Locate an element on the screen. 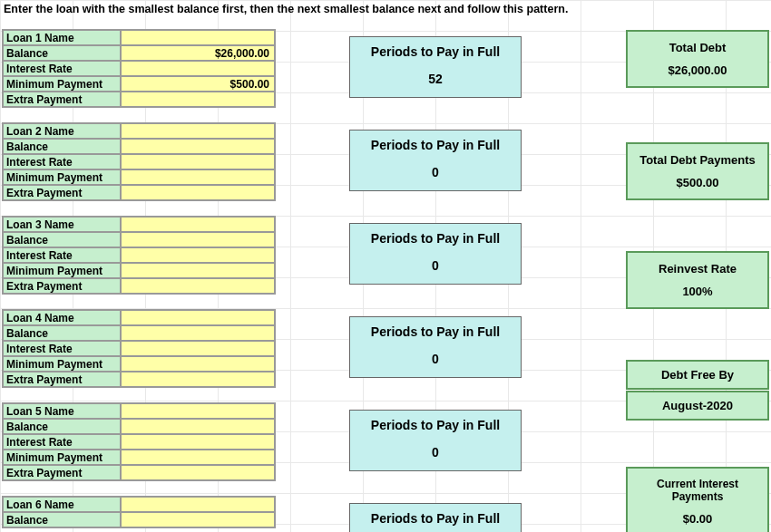 The width and height of the screenshot is (771, 532). loan-2-extra-payment-input is located at coordinates (198, 192).